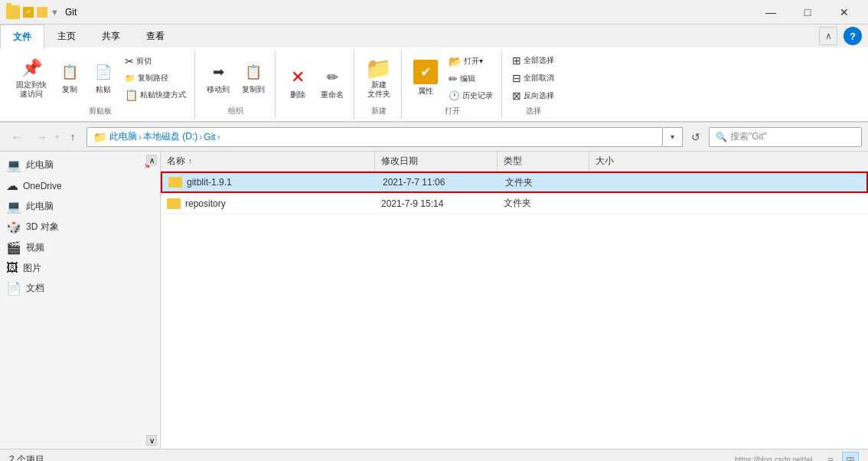 The width and height of the screenshot is (868, 461). Describe the element at coordinates (434, 137) in the screenshot. I see `address-bar: ← → ▾ ↑ 📁 此电脑 › 本地磁盘 (D:) › Git › ▾ ↺ 🔍 …` at that location.